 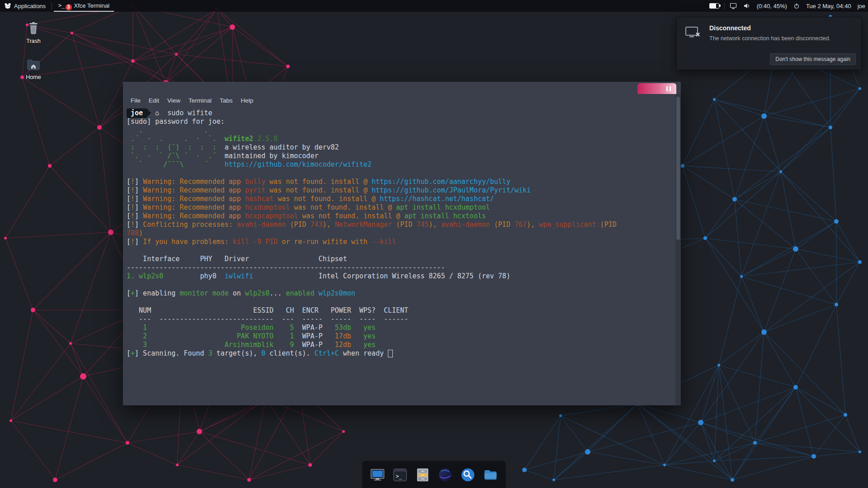 What do you see at coordinates (401, 182) in the screenshot?
I see `terminal-line: [!] Warning: Recommended app bully was n…` at bounding box center [401, 182].